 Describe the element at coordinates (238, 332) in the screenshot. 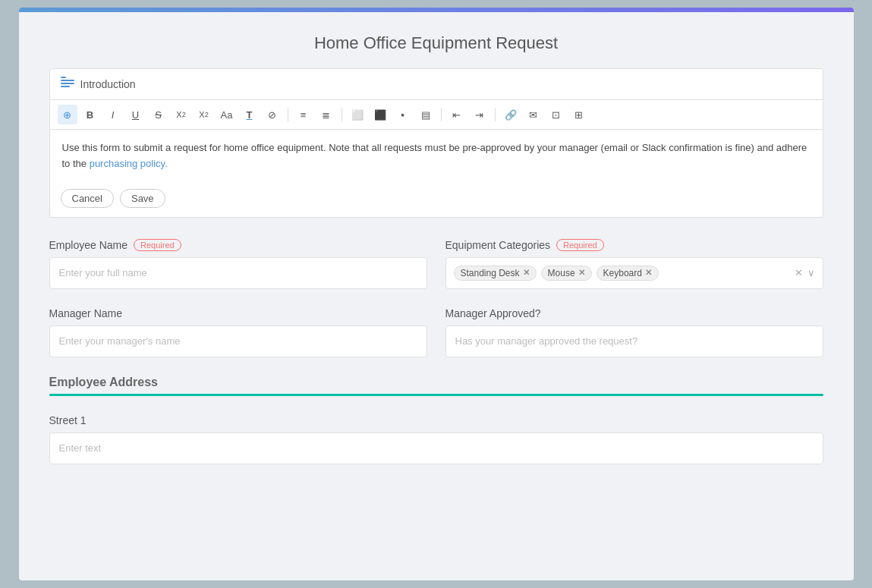

I see `manager-name-field: Manager Name` at that location.